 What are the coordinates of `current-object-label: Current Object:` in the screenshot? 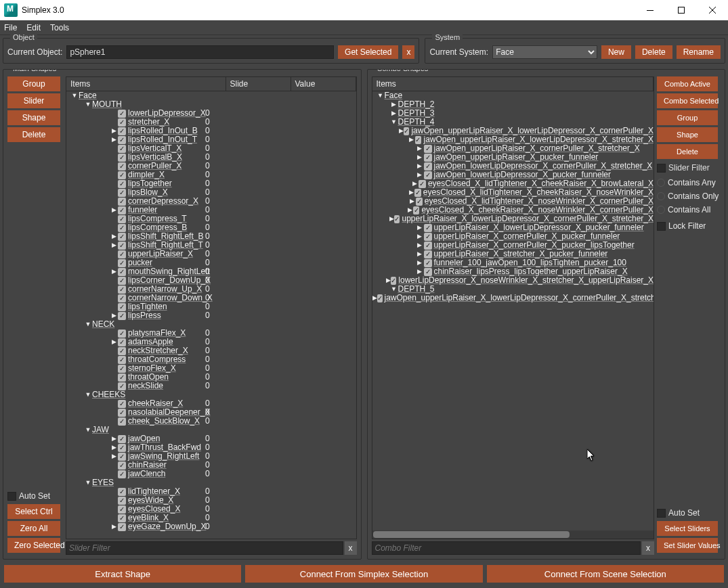 It's located at (35, 52).